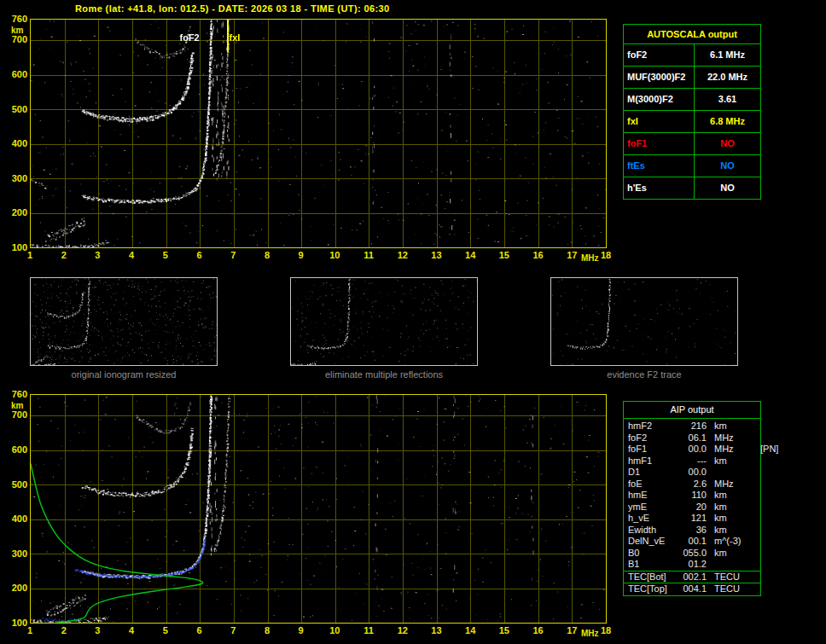 The width and height of the screenshot is (826, 644). I want to click on aip-row-label: B1, so click(653, 565).